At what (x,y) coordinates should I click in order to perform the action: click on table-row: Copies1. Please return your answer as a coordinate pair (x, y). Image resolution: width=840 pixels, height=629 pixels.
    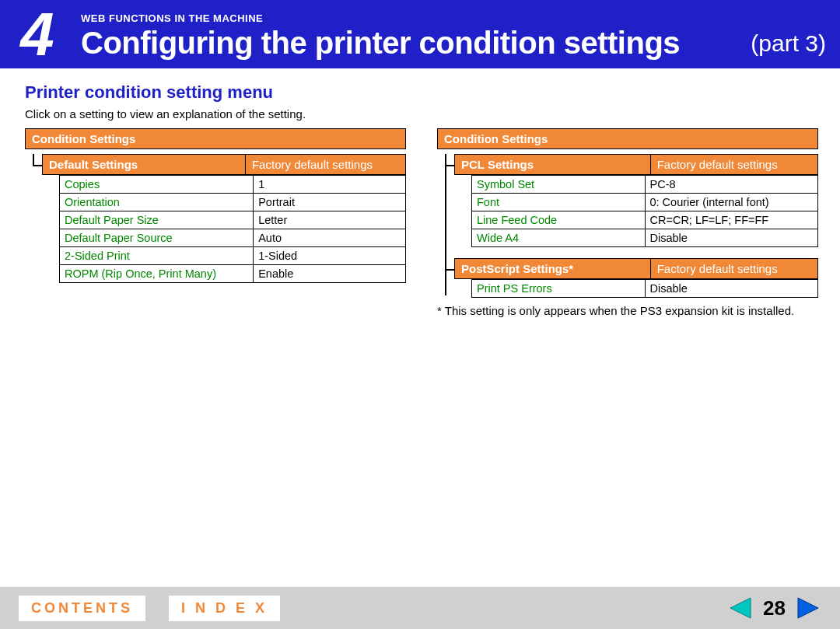
    Looking at the image, I should click on (233, 185).